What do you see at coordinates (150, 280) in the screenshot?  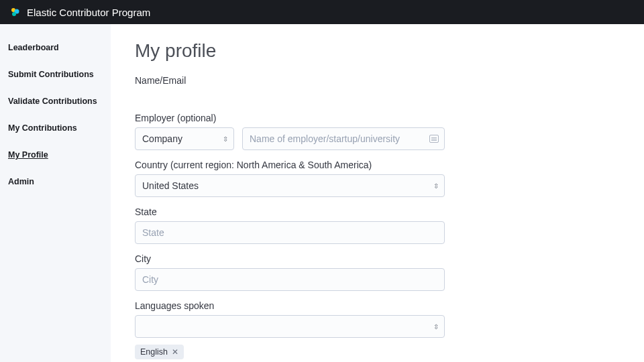 I see `city-placeholder: City` at bounding box center [150, 280].